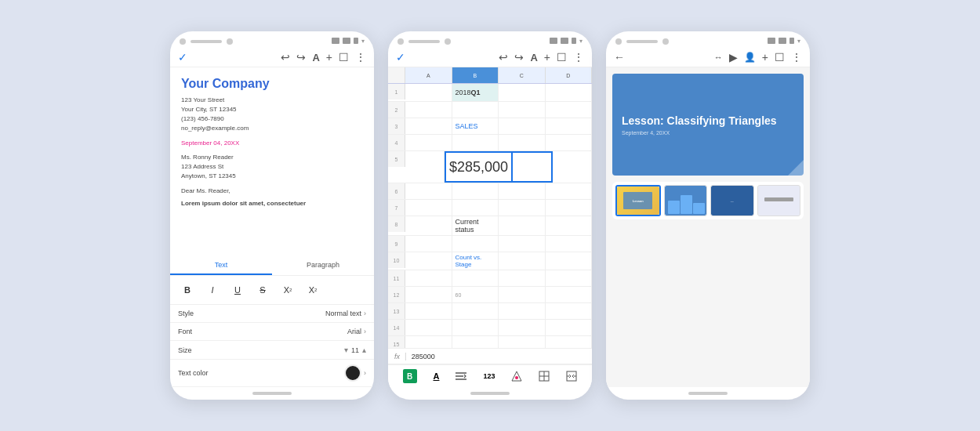 The height and width of the screenshot is (431, 980). What do you see at coordinates (429, 278) in the screenshot?
I see `cell-a11` at bounding box center [429, 278].